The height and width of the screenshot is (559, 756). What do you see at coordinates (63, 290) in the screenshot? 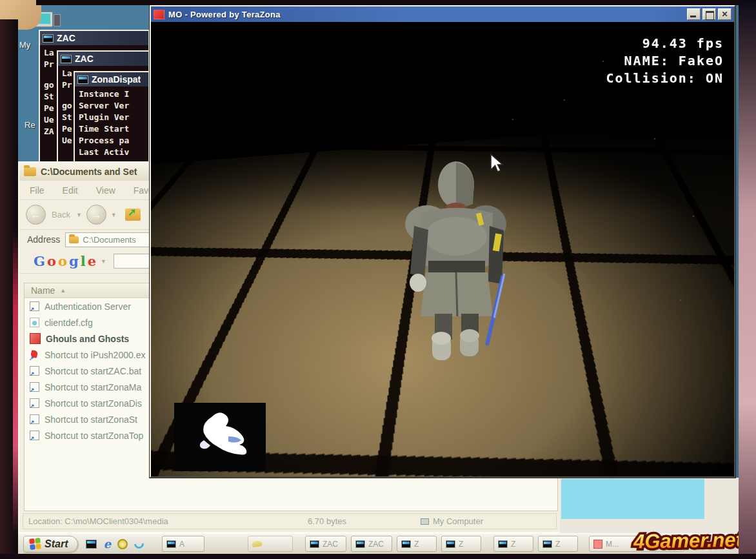
I see `sort-asc-icon: ▲` at bounding box center [63, 290].